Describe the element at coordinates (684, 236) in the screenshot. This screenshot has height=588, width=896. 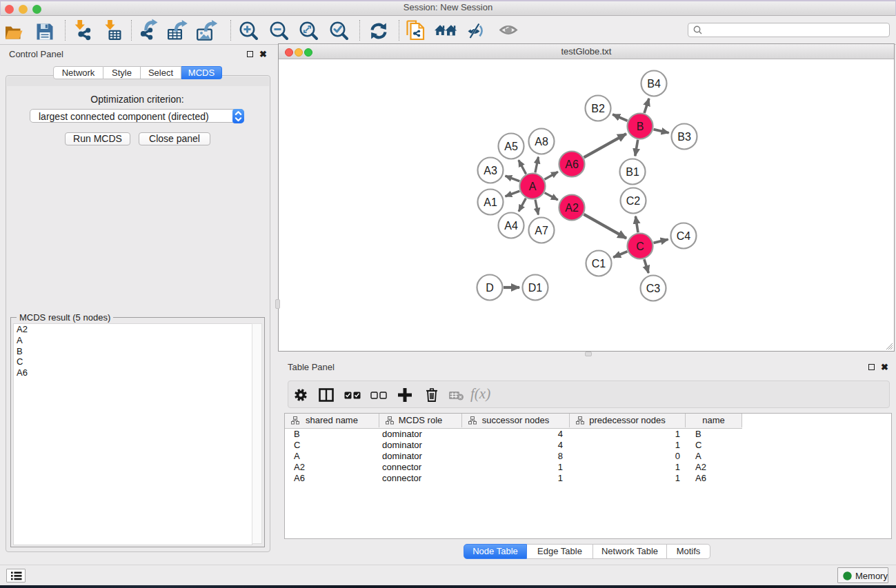
I see `svg-text: C4` at that location.